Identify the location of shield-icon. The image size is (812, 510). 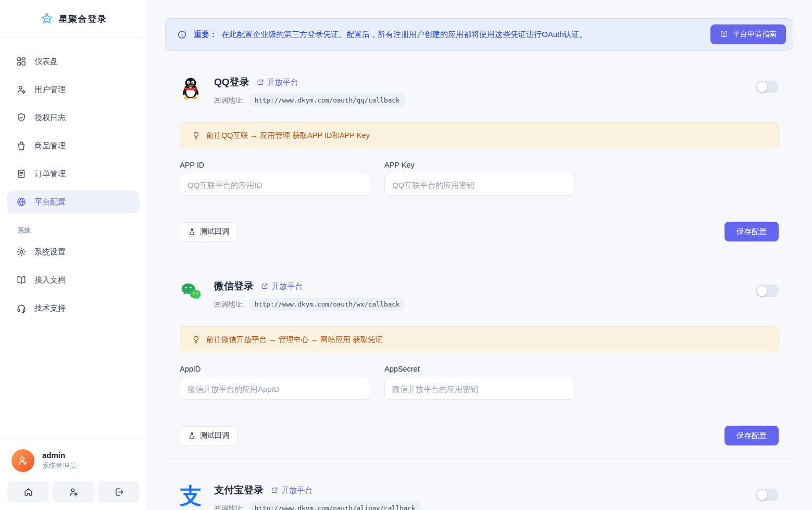
(21, 118).